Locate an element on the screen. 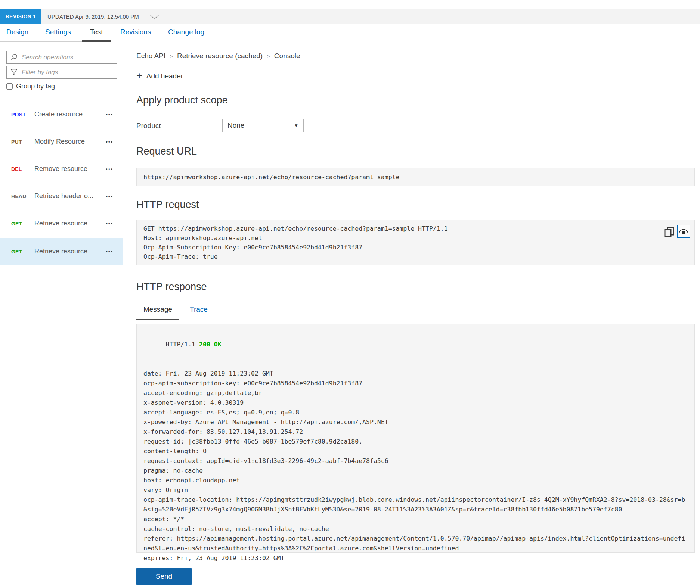 Image resolution: width=700 pixels, height=588 pixels. operation-name: Create resource is located at coordinates (70, 114).